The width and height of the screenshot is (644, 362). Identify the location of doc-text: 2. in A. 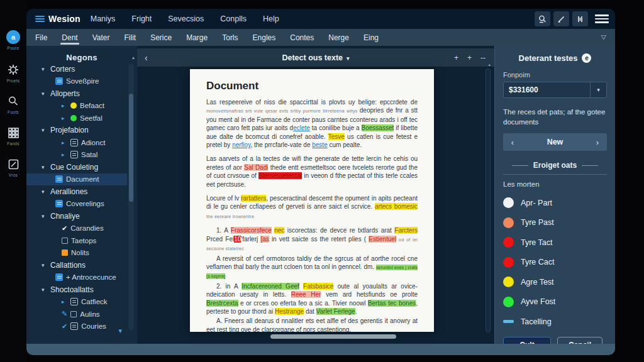
(229, 287).